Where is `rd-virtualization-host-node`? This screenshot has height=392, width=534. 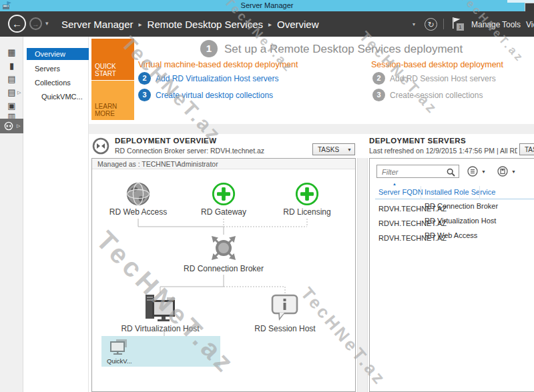
rd-virtualization-host-node is located at coordinates (160, 308).